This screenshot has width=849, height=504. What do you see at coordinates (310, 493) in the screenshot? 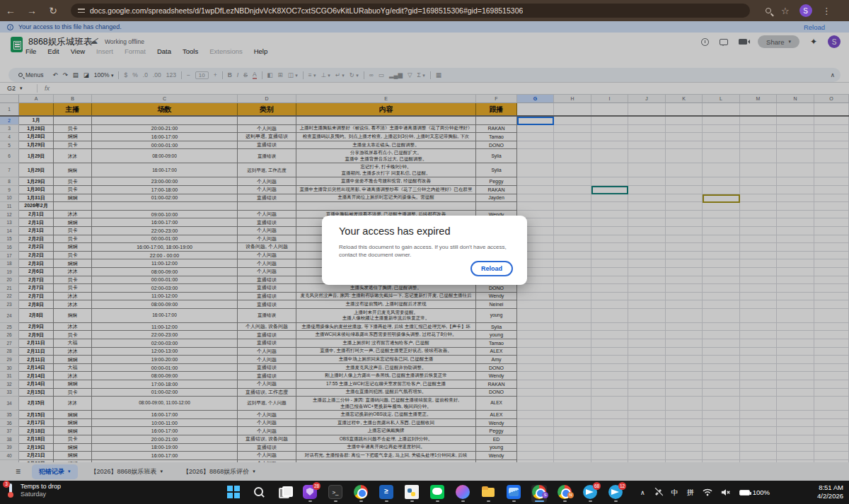
I see `taskbar-app-defender-icon: 28` at bounding box center [310, 493].